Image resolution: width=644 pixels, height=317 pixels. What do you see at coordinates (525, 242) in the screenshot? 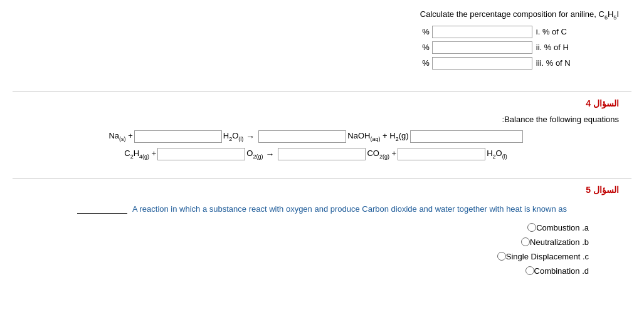
I see `option-radio-b` at bounding box center [525, 242].